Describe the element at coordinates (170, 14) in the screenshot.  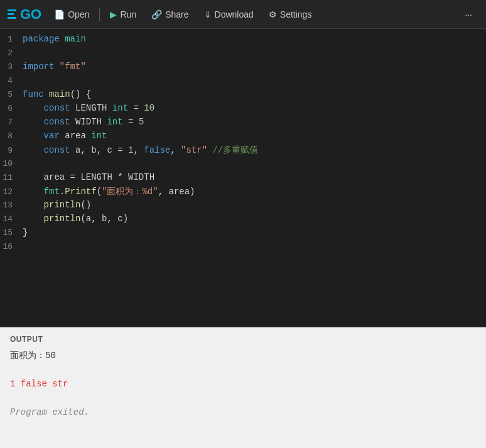
I see `share-button: 🔗 Share` at that location.